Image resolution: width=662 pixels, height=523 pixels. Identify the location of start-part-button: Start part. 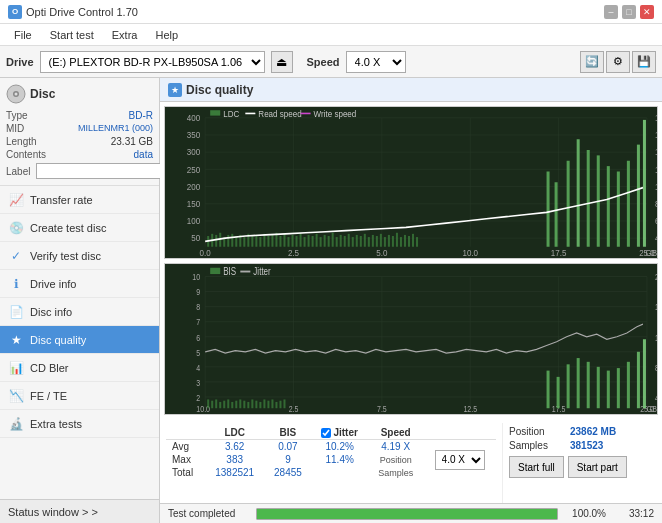
(598, 467).